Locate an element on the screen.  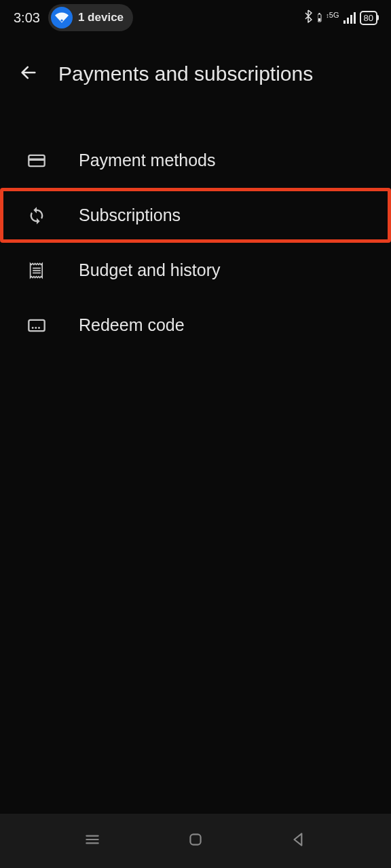
battery-indicator: 80 is located at coordinates (369, 18).